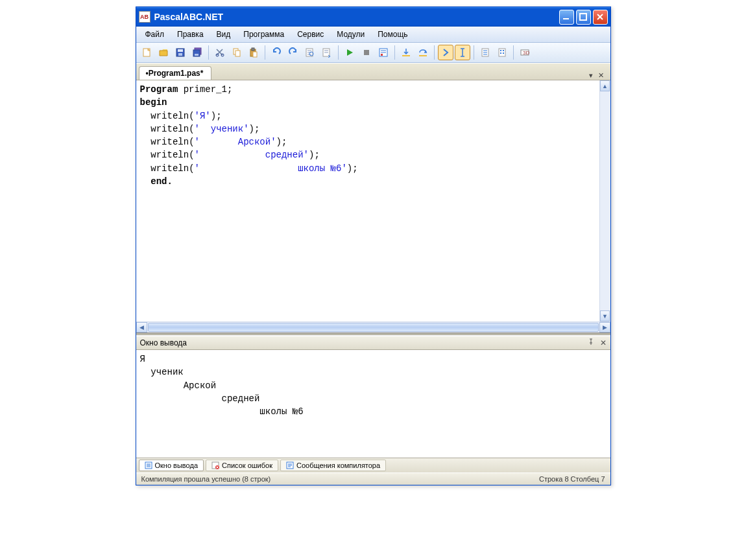  What do you see at coordinates (191, 34) in the screenshot?
I see `menu-edit: Правка` at bounding box center [191, 34].